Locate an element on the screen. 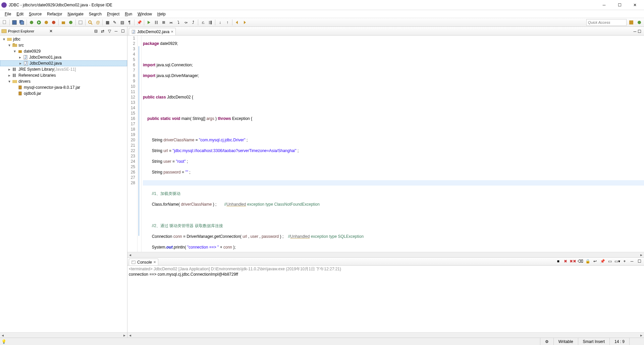 Image resolution: width=644 pixels, height=345 pixels. external-tools-button is located at coordinates (54, 22).